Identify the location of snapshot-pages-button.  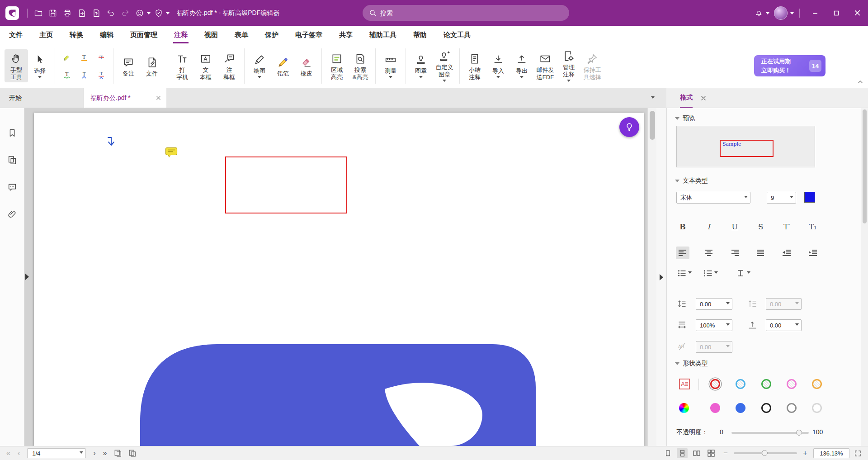
(118, 453).